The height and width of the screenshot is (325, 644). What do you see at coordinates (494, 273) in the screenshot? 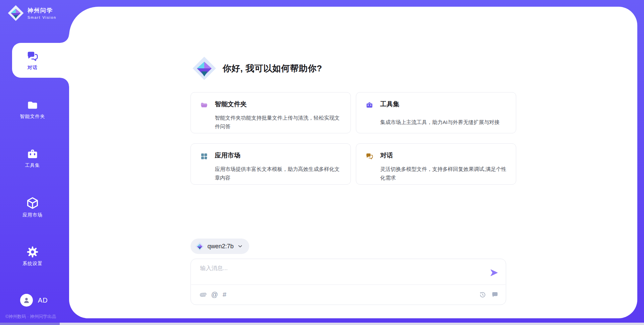
I see `send-icon` at bounding box center [494, 273].